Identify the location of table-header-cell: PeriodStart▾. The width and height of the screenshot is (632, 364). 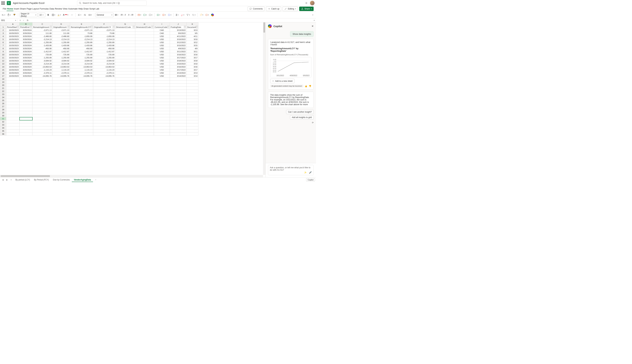
(13, 27).